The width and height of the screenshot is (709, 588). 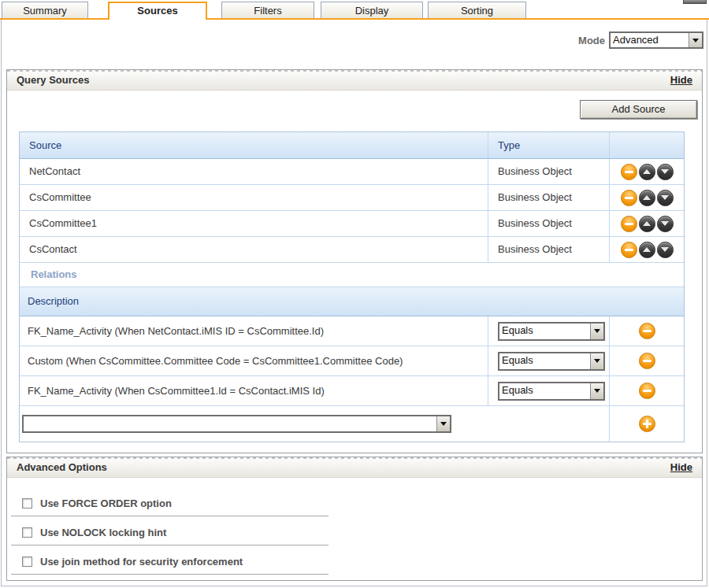 What do you see at coordinates (656, 40) in the screenshot?
I see `mode-select: Advanced` at bounding box center [656, 40].